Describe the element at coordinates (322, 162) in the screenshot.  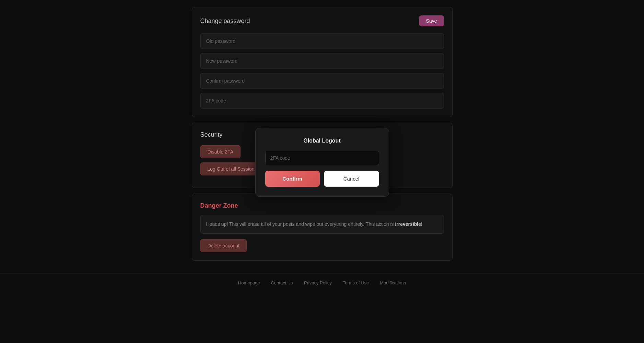
I see `modal-card: Global Logout Confirm Cancel` at that location.